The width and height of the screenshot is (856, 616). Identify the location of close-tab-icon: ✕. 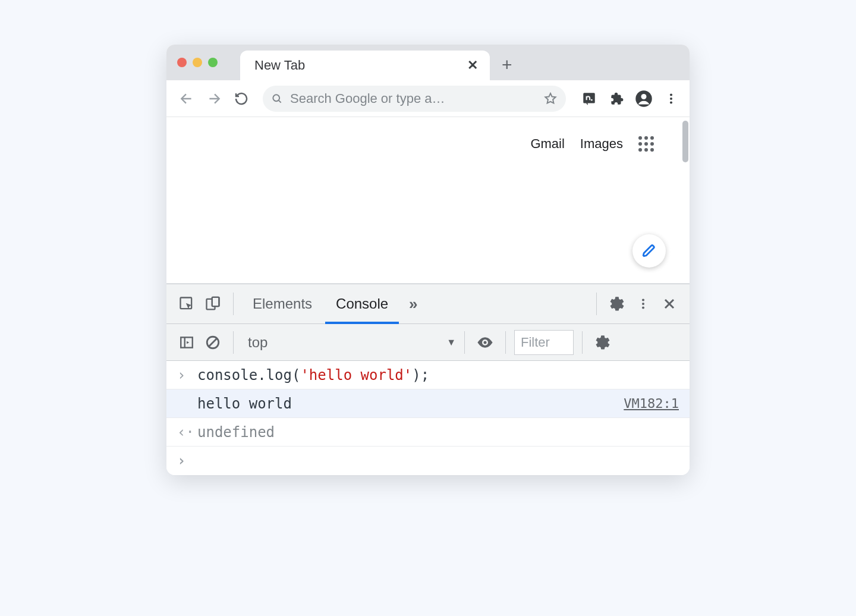
(473, 65).